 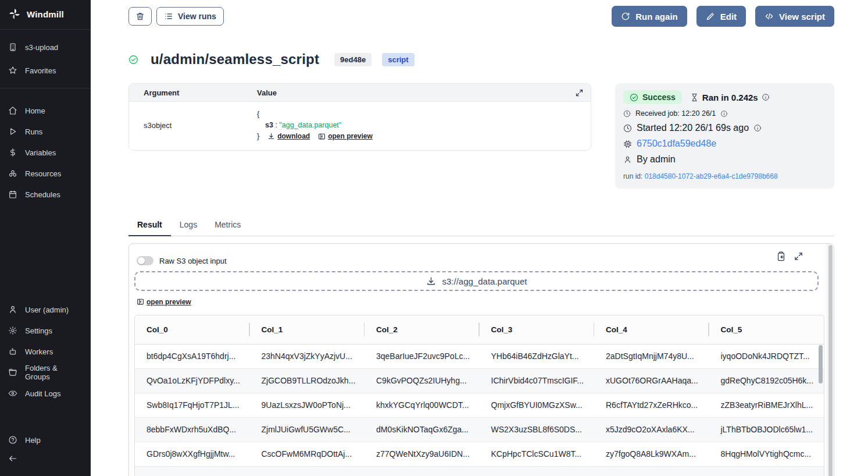 I want to click on header-cell: Col_4, so click(x=652, y=329).